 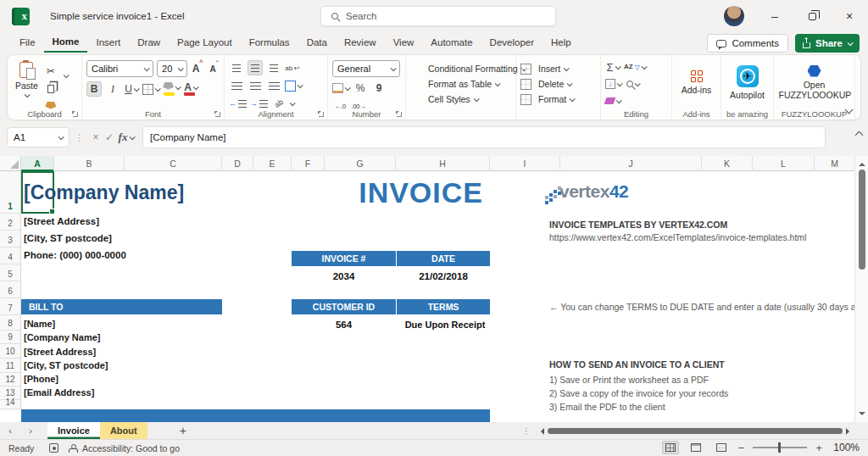 I want to click on restore-button, so click(x=812, y=16).